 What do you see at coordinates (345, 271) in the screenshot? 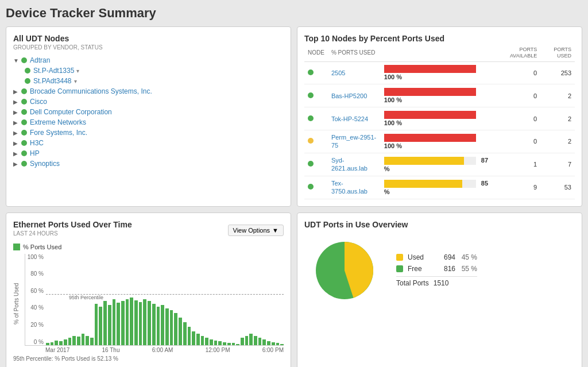
I see `pie-svg` at bounding box center [345, 271].